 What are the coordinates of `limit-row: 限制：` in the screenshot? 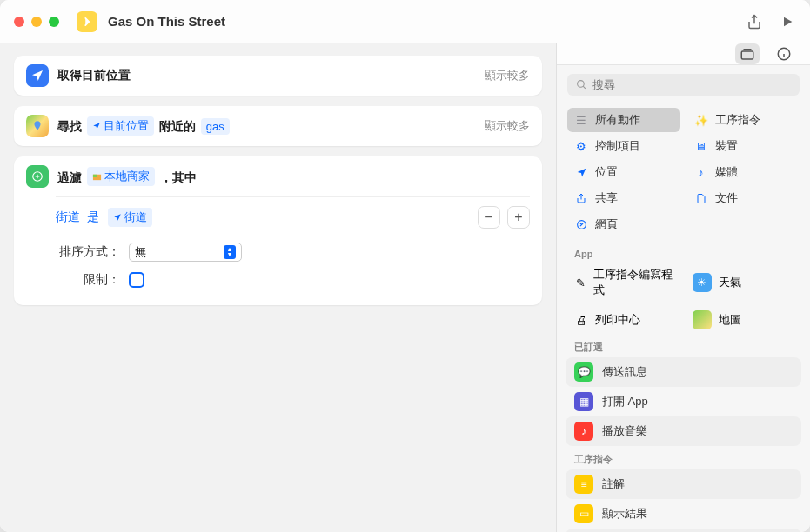 It's located at (292, 280).